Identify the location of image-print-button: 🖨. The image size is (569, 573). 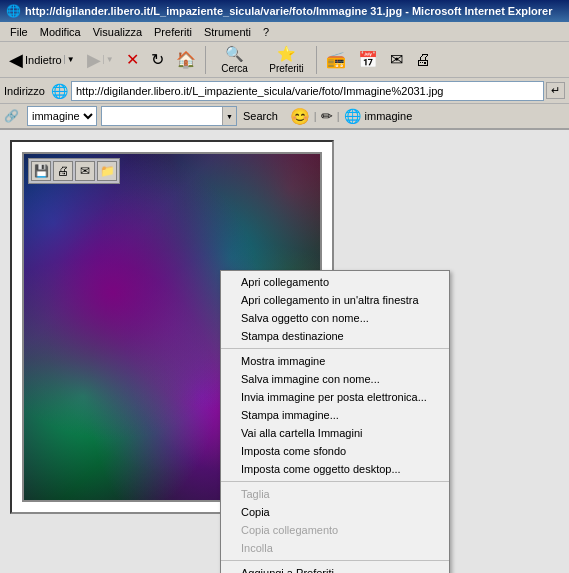
(63, 171).